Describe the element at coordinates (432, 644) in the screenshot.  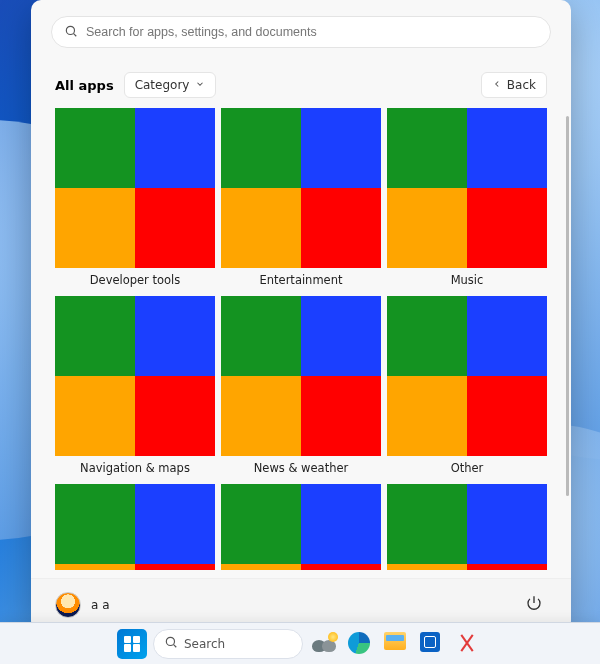
I see `taskbar-store` at that location.